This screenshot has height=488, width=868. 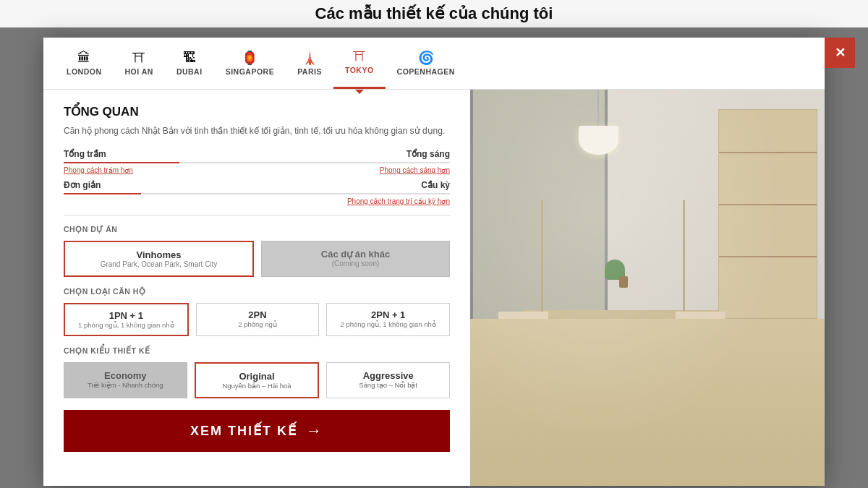 What do you see at coordinates (388, 376) in the screenshot?
I see `style-aggressive-main: Aggressive` at bounding box center [388, 376].